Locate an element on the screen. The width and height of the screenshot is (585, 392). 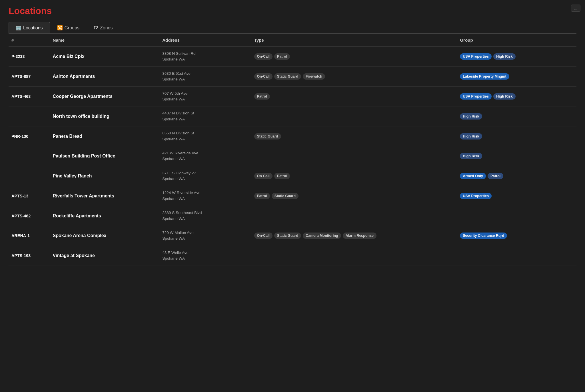
tab-groups-label: Groups is located at coordinates (72, 28).